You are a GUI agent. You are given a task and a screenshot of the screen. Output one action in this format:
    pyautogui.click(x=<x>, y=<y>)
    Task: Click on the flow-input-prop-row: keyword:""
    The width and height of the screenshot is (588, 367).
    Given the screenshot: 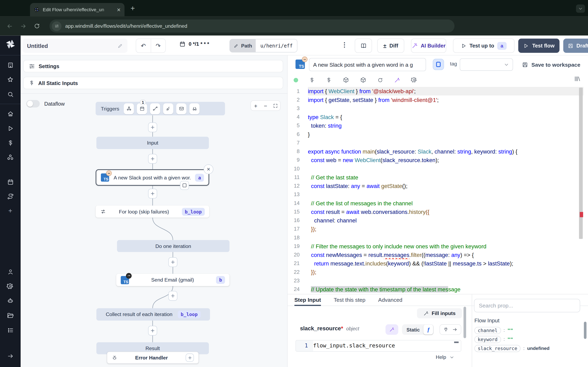 What is the action you would take?
    pyautogui.click(x=512, y=339)
    